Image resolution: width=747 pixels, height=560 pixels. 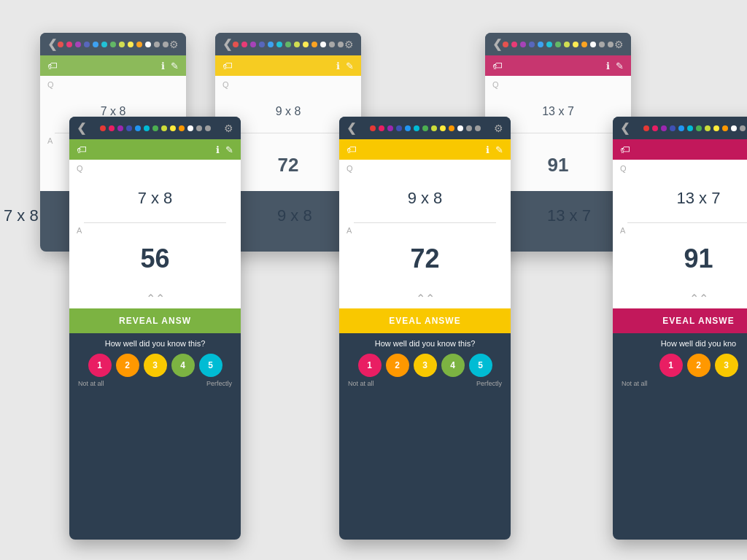 I want to click on rating-btn-1-card-4: 2, so click(x=398, y=365).